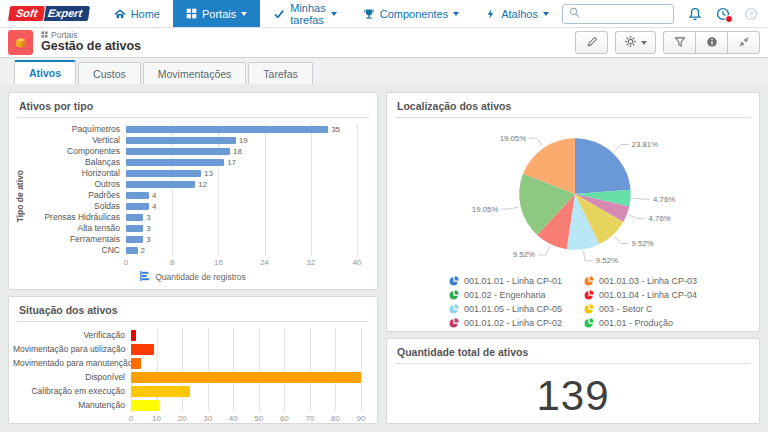  What do you see at coordinates (72, 376) in the screenshot?
I see `bar-chart-categories: VerificaçãoMovimentação para utilizaçãoM…` at bounding box center [72, 376].